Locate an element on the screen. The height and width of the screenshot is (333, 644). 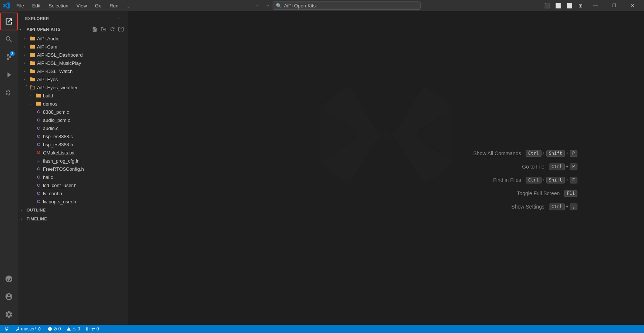
run-icon is located at coordinates (9, 75).